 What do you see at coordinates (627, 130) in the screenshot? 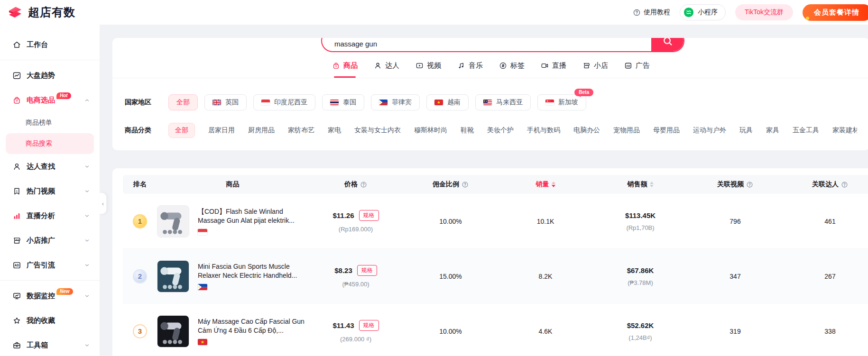
I see `category-option: 宠物用品` at bounding box center [627, 130].